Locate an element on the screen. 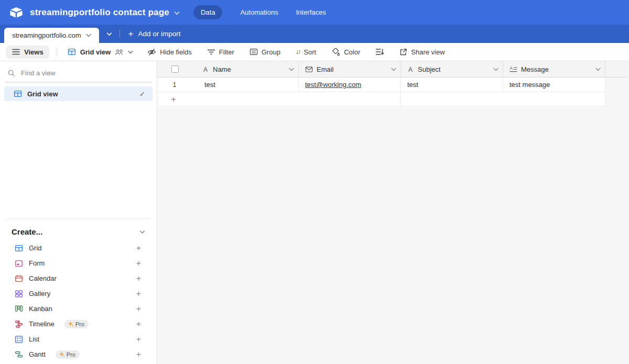 This screenshot has height=364, width=629. nav-tab-data: Data is located at coordinates (208, 13).